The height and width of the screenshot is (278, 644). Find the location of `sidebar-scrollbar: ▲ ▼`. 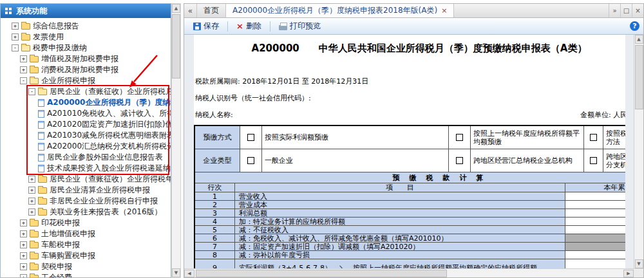

sidebar-scrollbar: ▲ ▼ is located at coordinates (176, 140).